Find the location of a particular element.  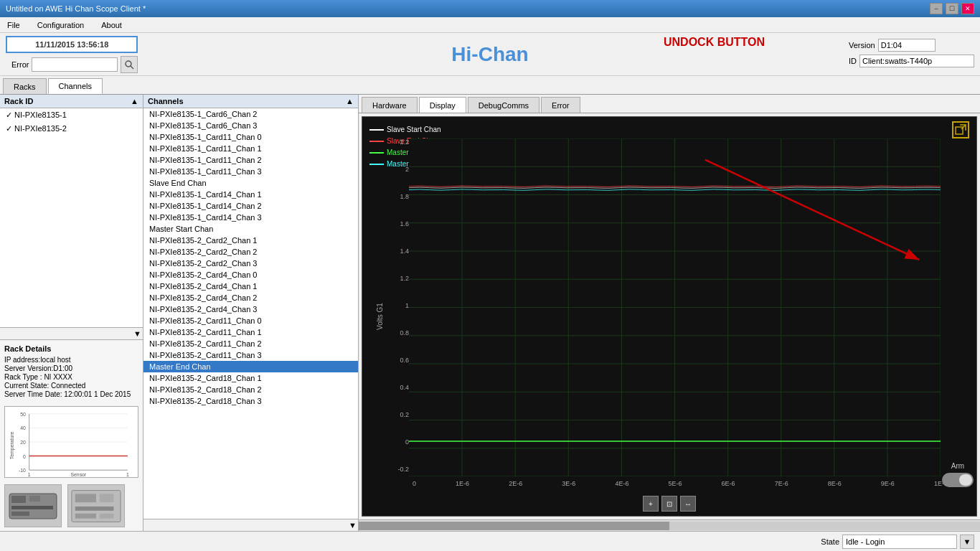

close-button: ✕ is located at coordinates (968, 9).